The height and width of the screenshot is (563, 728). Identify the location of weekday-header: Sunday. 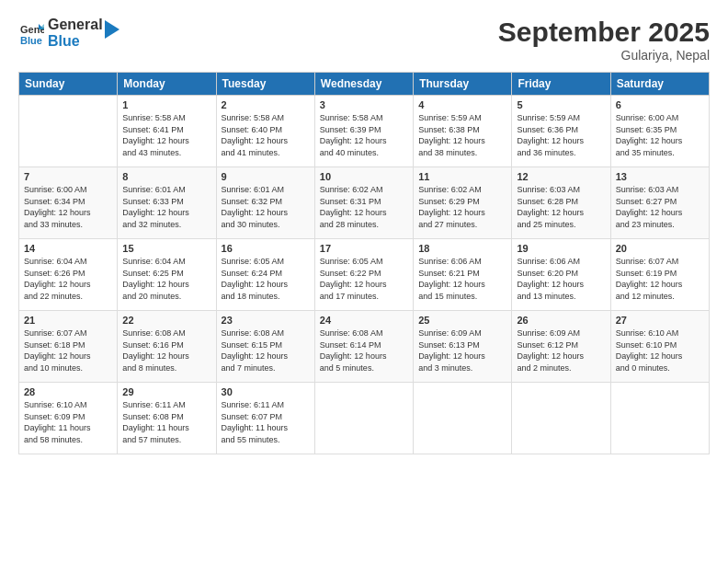
(68, 85).